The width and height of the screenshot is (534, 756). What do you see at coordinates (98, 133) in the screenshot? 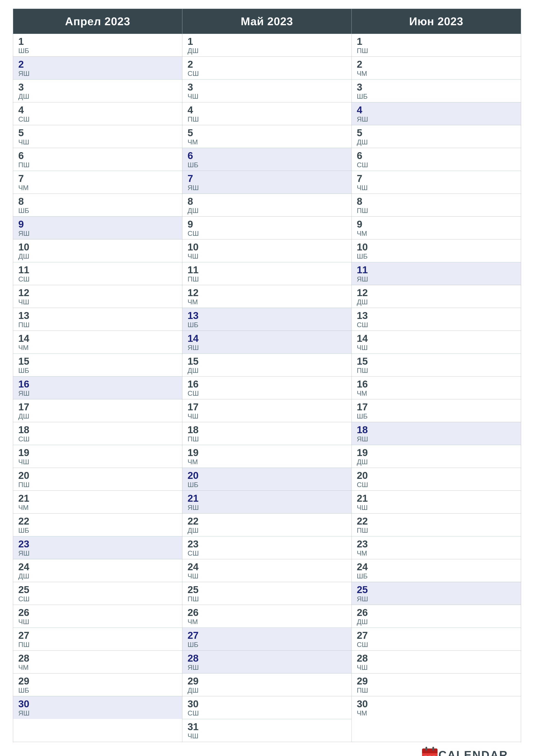
I see `day-number: 5` at bounding box center [98, 133].